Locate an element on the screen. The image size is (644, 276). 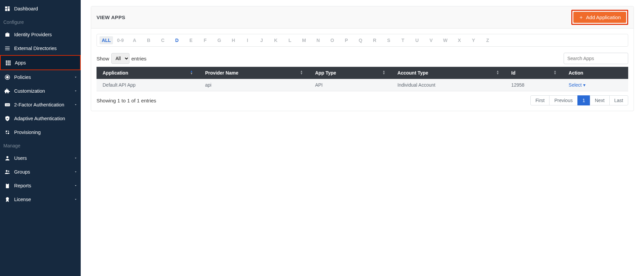
table-row: Default API AppapiAPIIndividual Account1… is located at coordinates (363, 85).